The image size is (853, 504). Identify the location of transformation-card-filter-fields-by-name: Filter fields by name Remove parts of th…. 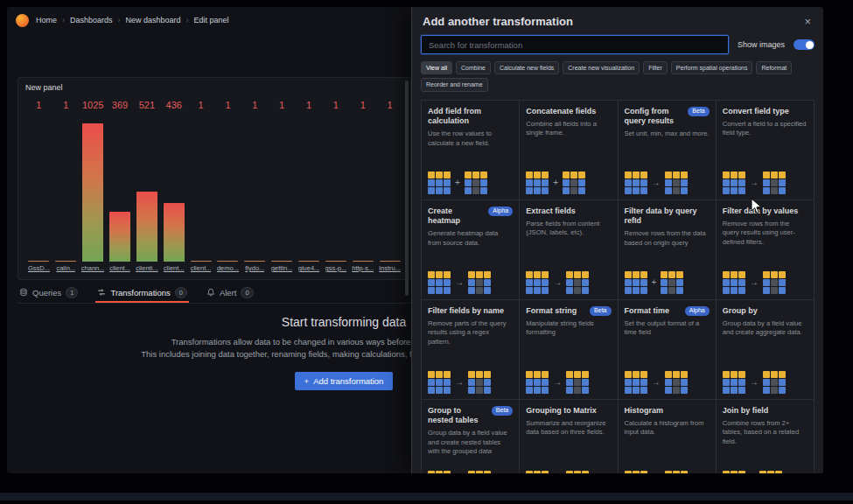
(471, 350).